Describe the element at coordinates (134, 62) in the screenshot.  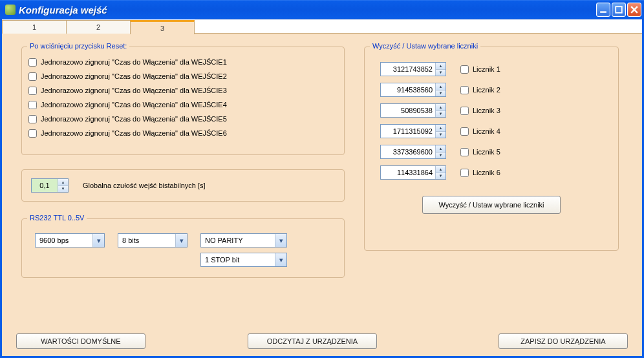
I see `reset-label-1: Jednorazowo zignoruj "Czas do Włączenia"…` at that location.